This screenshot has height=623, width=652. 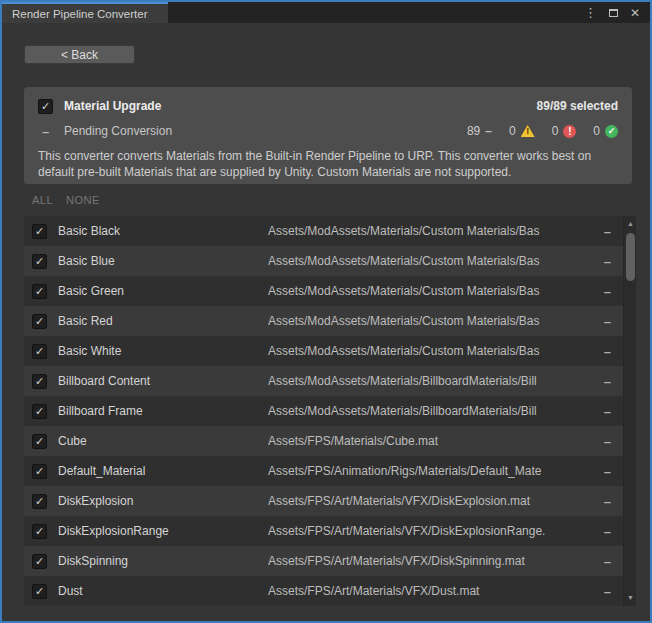 What do you see at coordinates (414, 561) in the screenshot?
I see `item-path: Assets/FPS/Art/Materials/VFX/DiskSpinnin…` at bounding box center [414, 561].